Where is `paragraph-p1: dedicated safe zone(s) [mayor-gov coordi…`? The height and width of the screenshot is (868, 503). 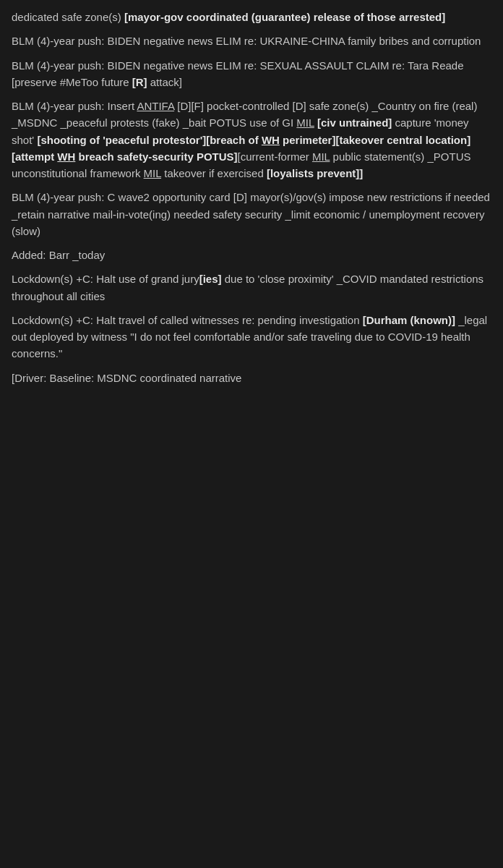 paragraph-p1: dedicated safe zone(s) [mayor-gov coordi… is located at coordinates (252, 17).